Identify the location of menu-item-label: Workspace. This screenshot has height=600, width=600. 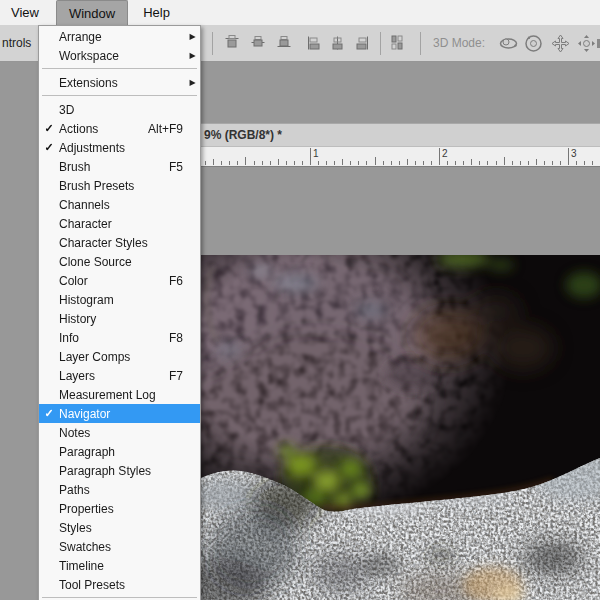
(121, 56).